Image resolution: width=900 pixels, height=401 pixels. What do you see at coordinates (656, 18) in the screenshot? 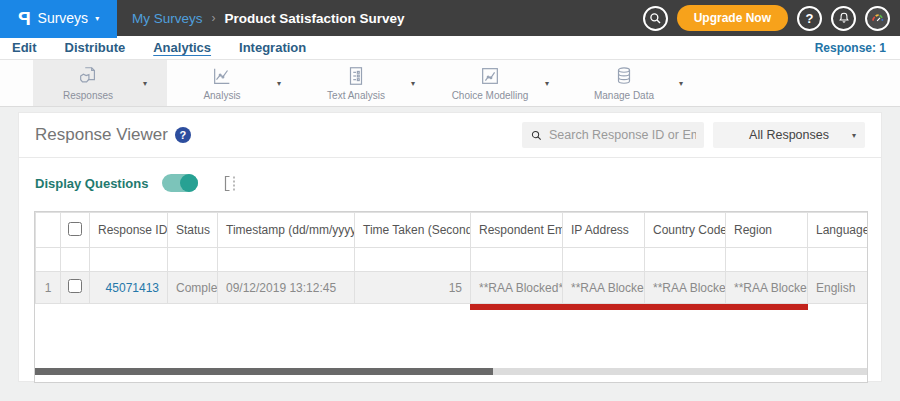
I see `search-button` at bounding box center [656, 18].